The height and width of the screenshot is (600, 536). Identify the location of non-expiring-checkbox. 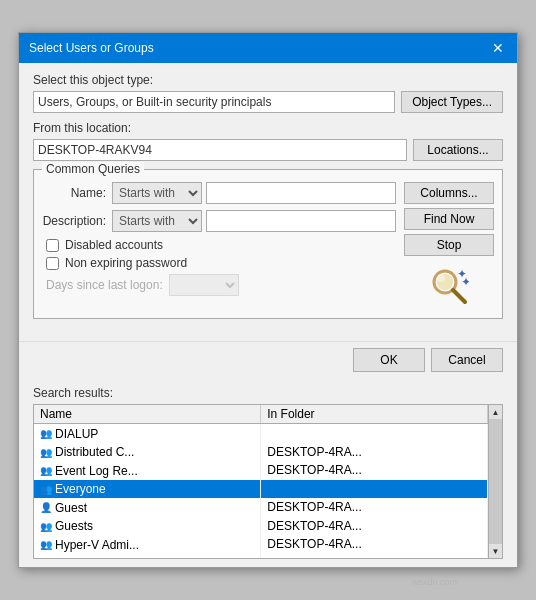
(52, 264).